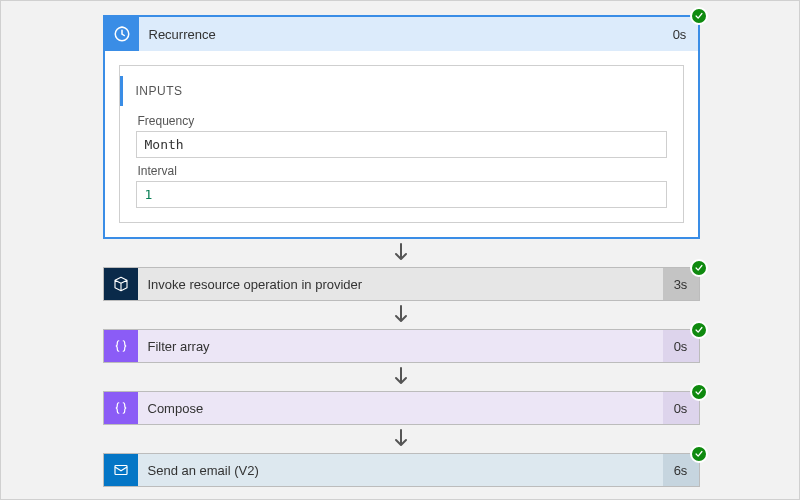 This screenshot has height=500, width=800. What do you see at coordinates (402, 470) in the screenshot?
I see `step-email: Send an email (V2) 6s` at bounding box center [402, 470].